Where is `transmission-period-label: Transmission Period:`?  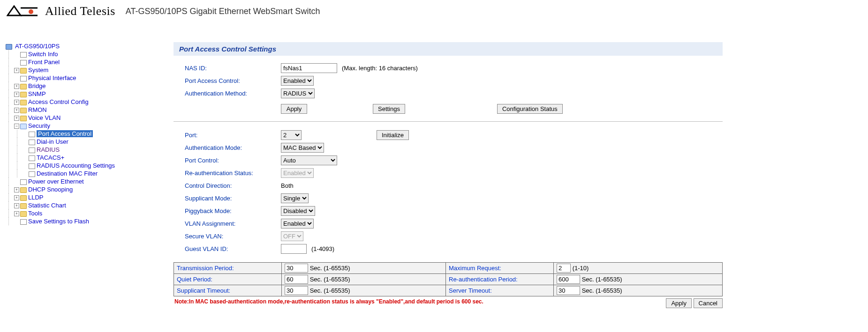
transmission-period-label: Transmission Period: is located at coordinates (205, 268).